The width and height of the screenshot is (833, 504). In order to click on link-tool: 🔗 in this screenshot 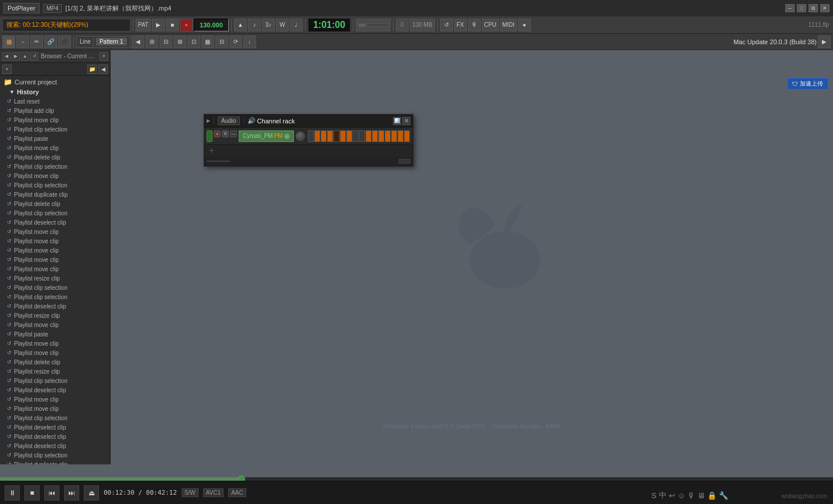, I will do `click(51, 42)`.